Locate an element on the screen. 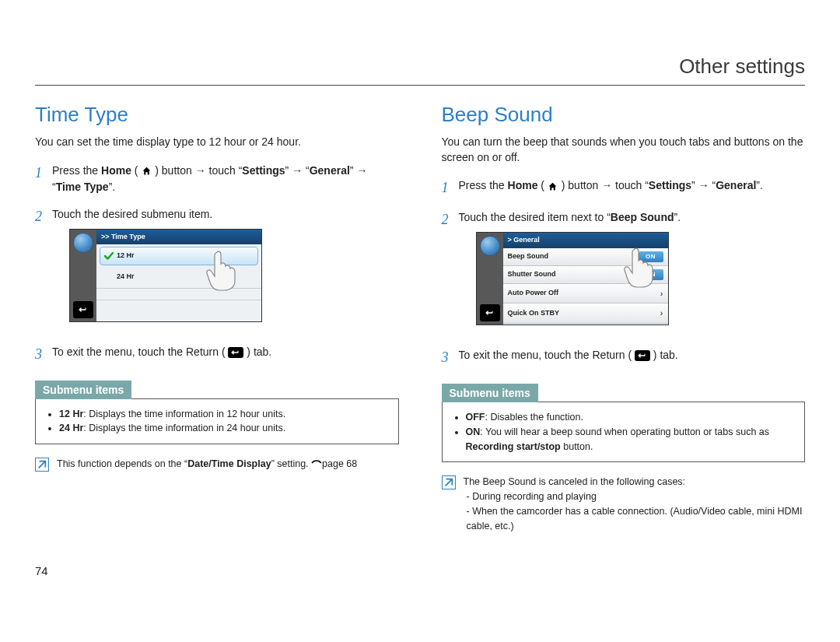  screenshot-time-type: >> Time Type 12 Hr 24 Hr is located at coordinates (166, 275).